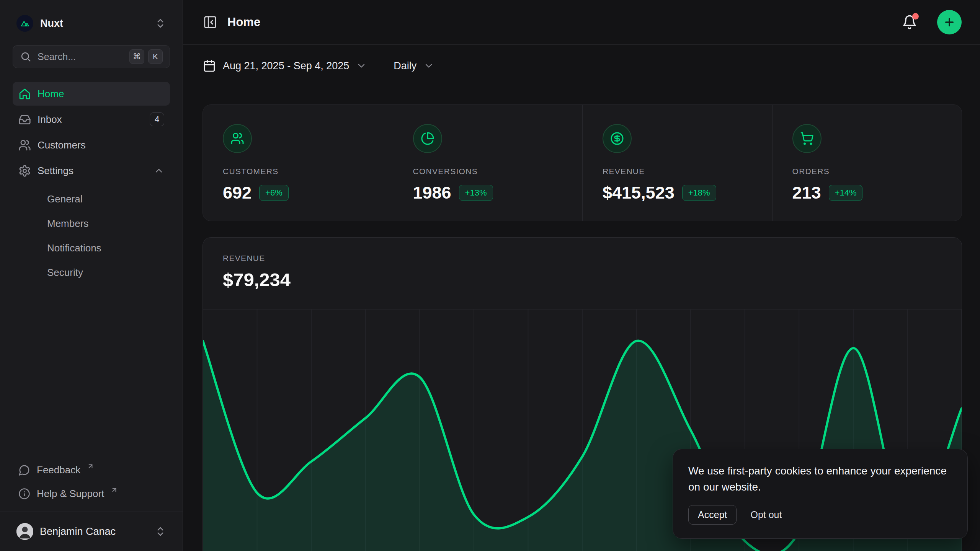 Image resolution: width=980 pixels, height=551 pixels. What do you see at coordinates (699, 193) in the screenshot?
I see `stat-delta-badge: +18%` at bounding box center [699, 193].